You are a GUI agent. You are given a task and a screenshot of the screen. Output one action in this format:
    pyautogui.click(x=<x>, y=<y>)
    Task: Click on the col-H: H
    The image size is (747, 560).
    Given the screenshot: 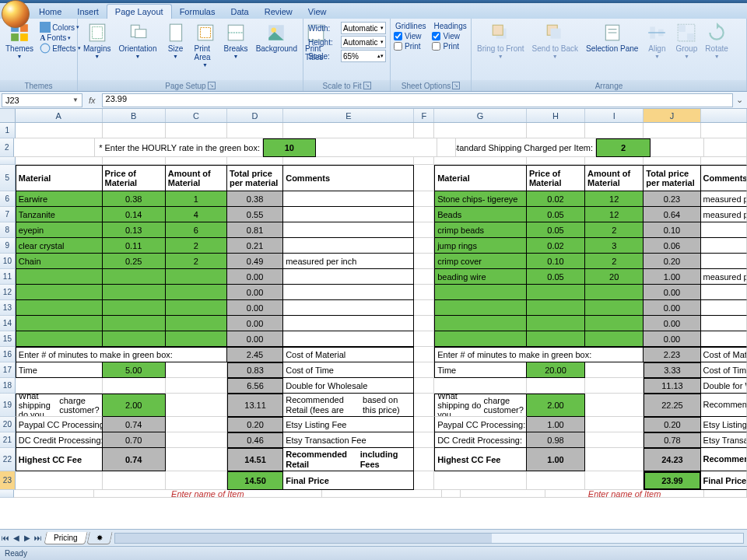 What is the action you would take?
    pyautogui.click(x=556, y=115)
    